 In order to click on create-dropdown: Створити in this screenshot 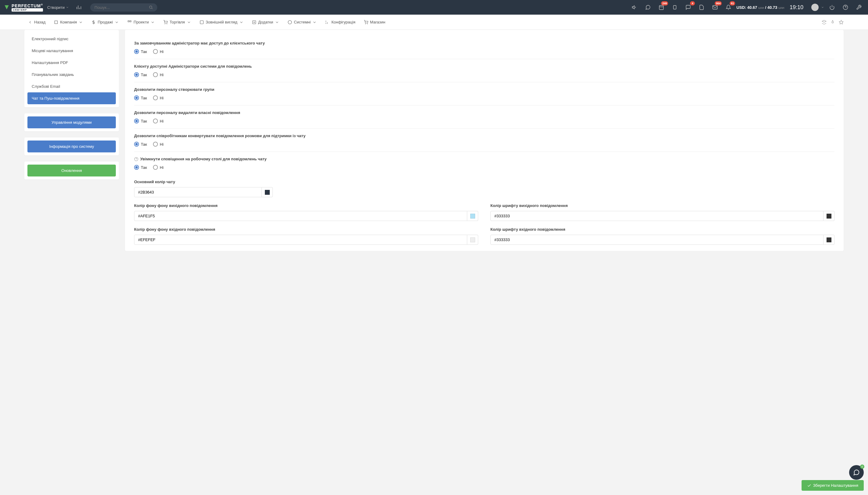, I will do `click(58, 7)`.